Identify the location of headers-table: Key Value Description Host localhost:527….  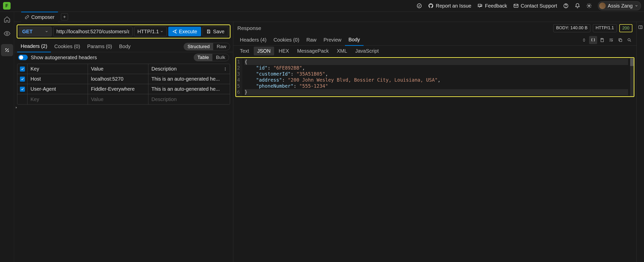
(123, 84).